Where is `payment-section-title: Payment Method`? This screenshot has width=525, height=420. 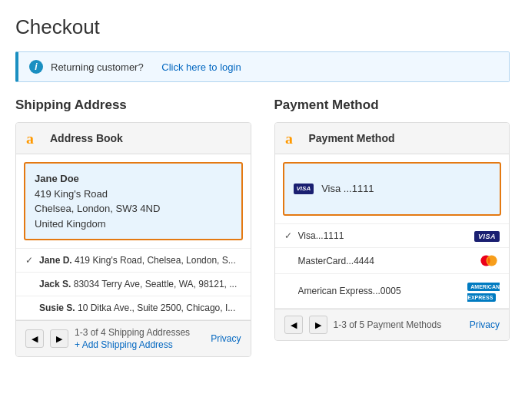
payment-section-title: Payment Method is located at coordinates (392, 105).